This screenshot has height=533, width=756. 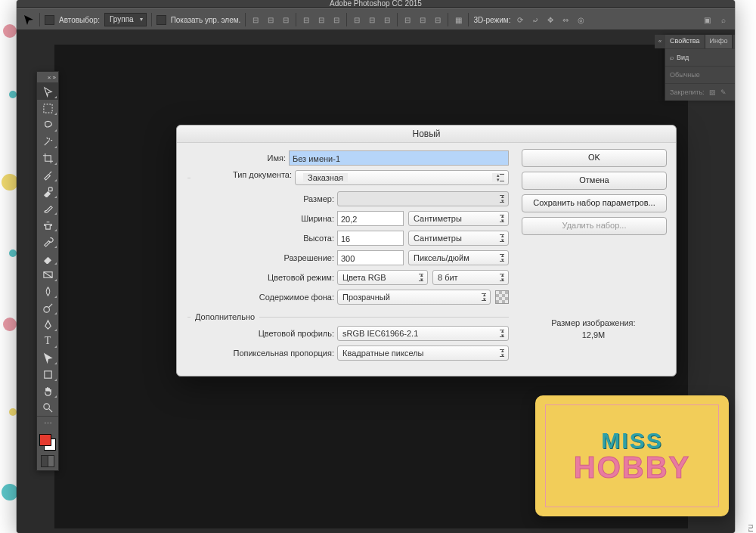 What do you see at coordinates (423, 353) in the screenshot?
I see `pixel-aspect-select: Квадратные пикселы▴▾` at bounding box center [423, 353].